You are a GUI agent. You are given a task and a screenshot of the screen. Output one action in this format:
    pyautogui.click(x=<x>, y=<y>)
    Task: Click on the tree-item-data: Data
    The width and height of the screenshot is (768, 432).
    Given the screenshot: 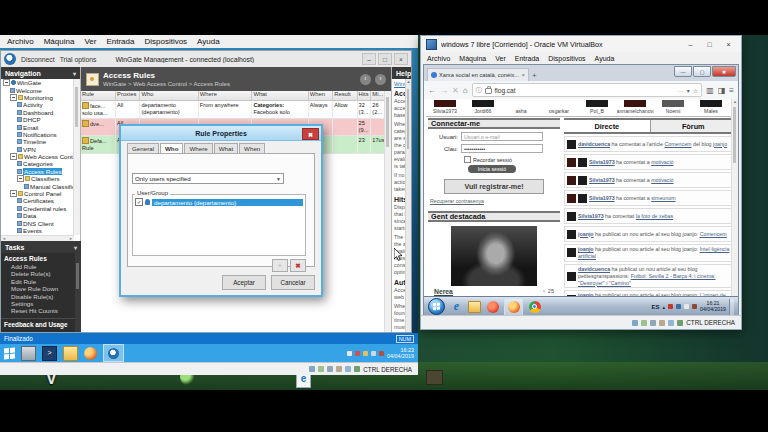 What is the action you would take?
    pyautogui.click(x=38, y=216)
    